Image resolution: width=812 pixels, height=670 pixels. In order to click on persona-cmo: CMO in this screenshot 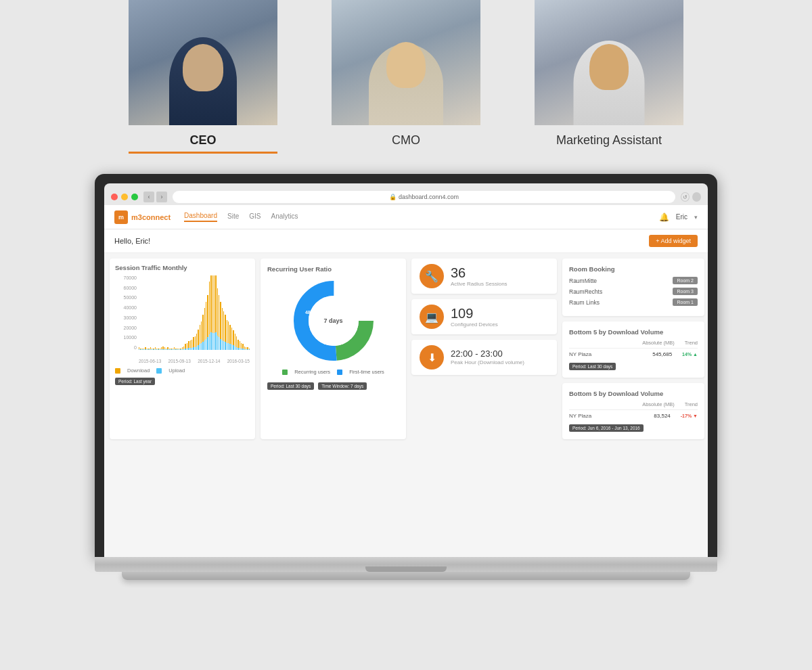, I will do `click(406, 74)`.